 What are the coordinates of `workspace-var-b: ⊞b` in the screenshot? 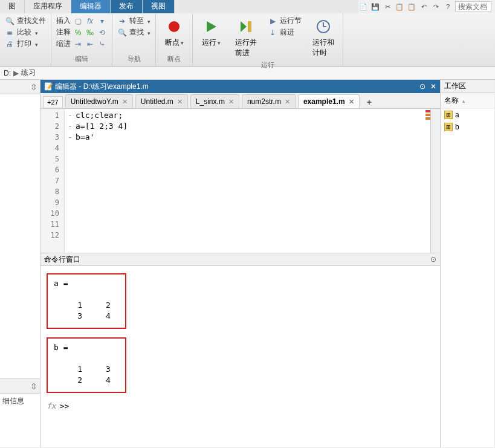 It's located at (468, 127).